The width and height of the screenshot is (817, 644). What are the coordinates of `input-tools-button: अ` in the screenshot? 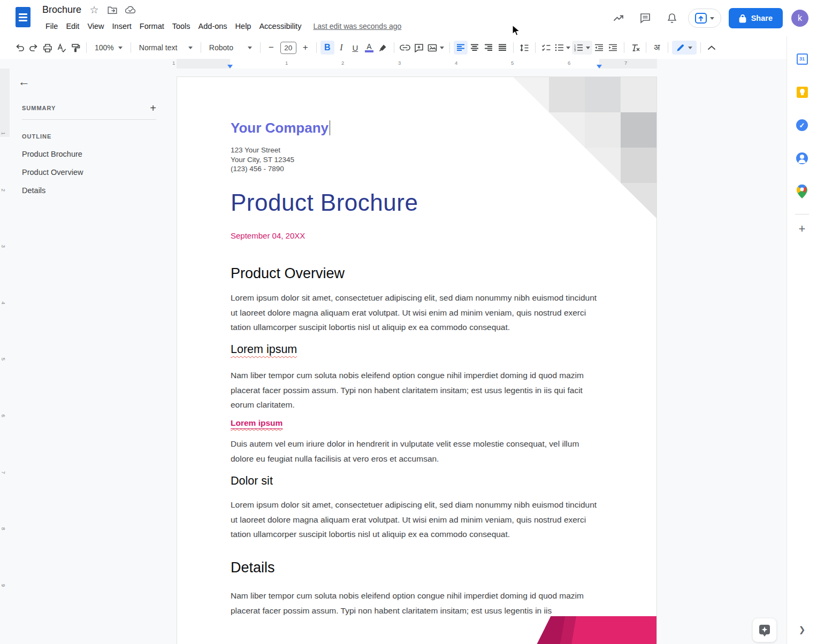 It's located at (657, 48).